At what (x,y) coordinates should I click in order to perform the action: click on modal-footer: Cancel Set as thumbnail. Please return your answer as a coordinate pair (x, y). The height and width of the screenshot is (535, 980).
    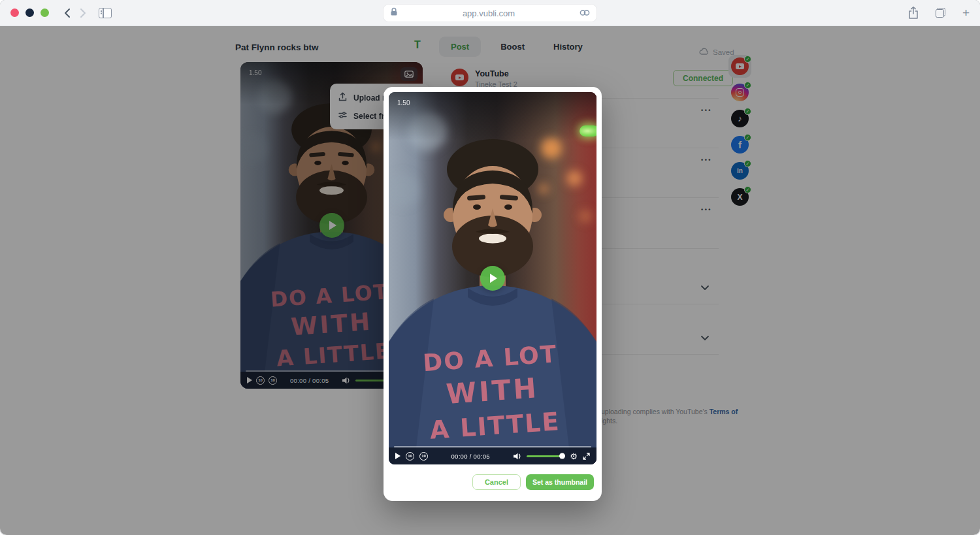
    Looking at the image, I should click on (533, 482).